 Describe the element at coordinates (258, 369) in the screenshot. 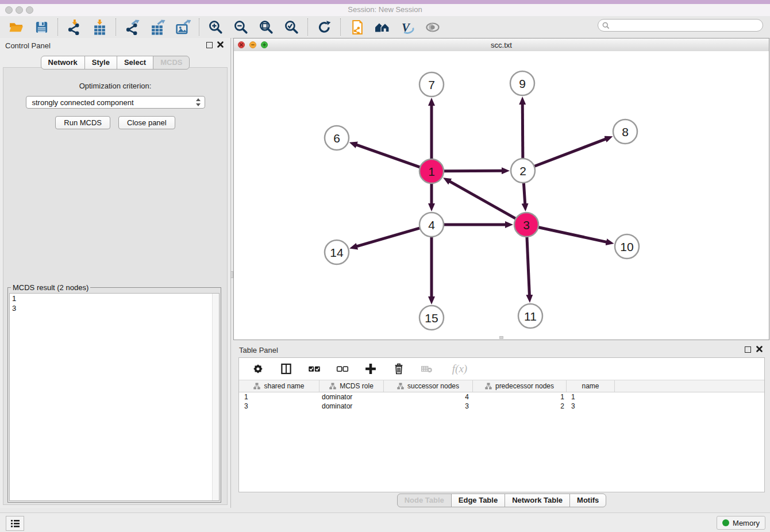

I see `table-mode-button` at that location.